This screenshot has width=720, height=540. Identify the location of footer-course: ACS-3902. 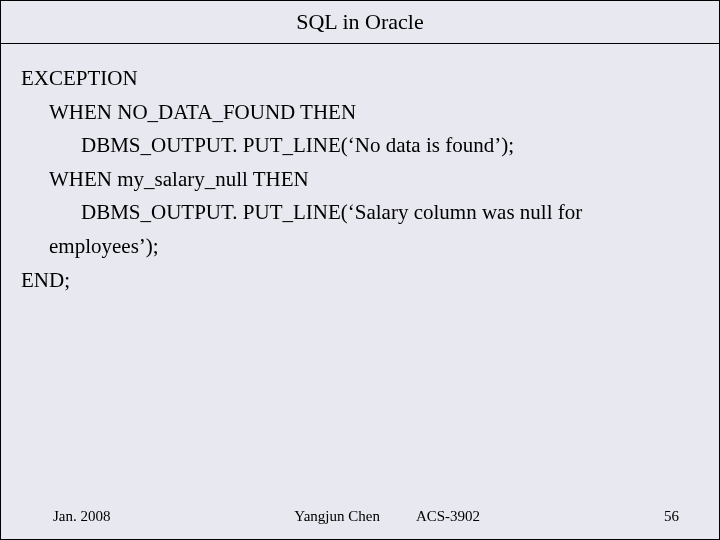
(448, 516).